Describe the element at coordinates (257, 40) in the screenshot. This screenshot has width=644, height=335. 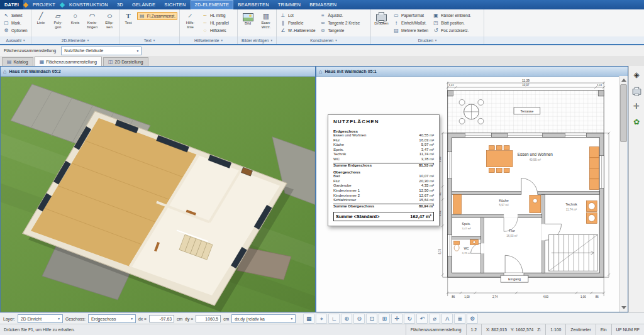
I see `group-label-bilder: Bilder einfügen` at that location.